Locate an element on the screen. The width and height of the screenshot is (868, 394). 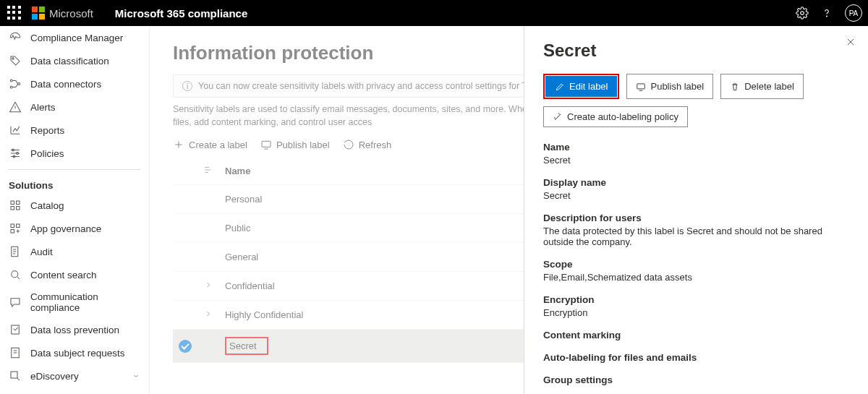
prop-label: Content marking is located at coordinates (696, 335).